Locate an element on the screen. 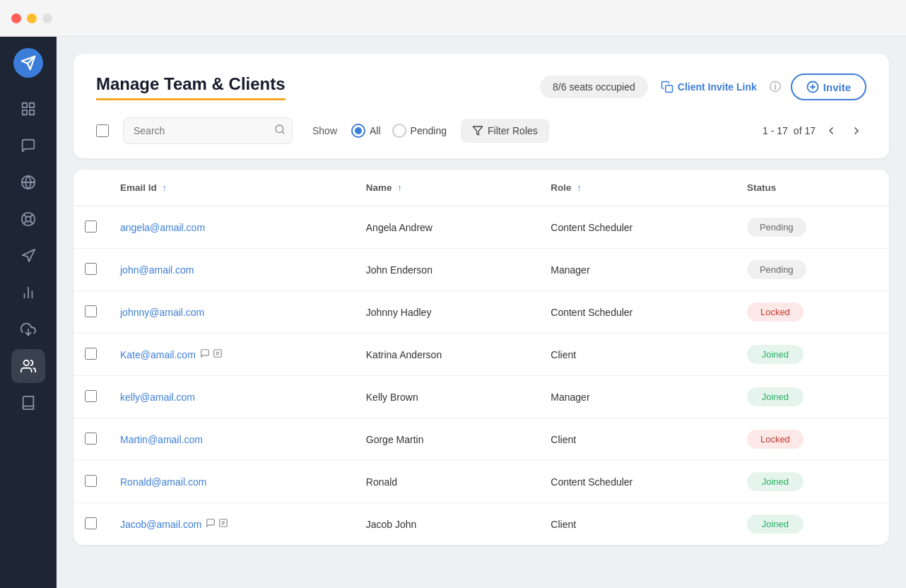  row-status: Pending is located at coordinates (813, 270).